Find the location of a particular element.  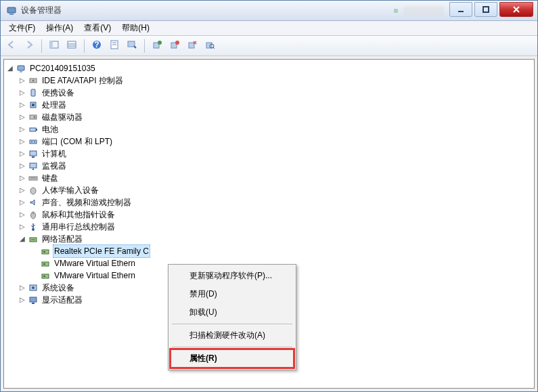

toolbar-view1-button is located at coordinates (54, 46).